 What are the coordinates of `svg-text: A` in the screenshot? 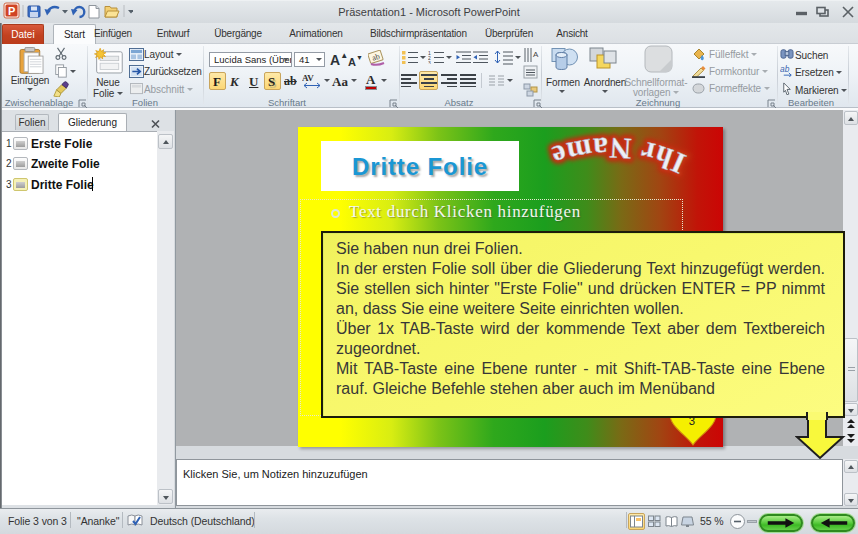 It's located at (536, 54).